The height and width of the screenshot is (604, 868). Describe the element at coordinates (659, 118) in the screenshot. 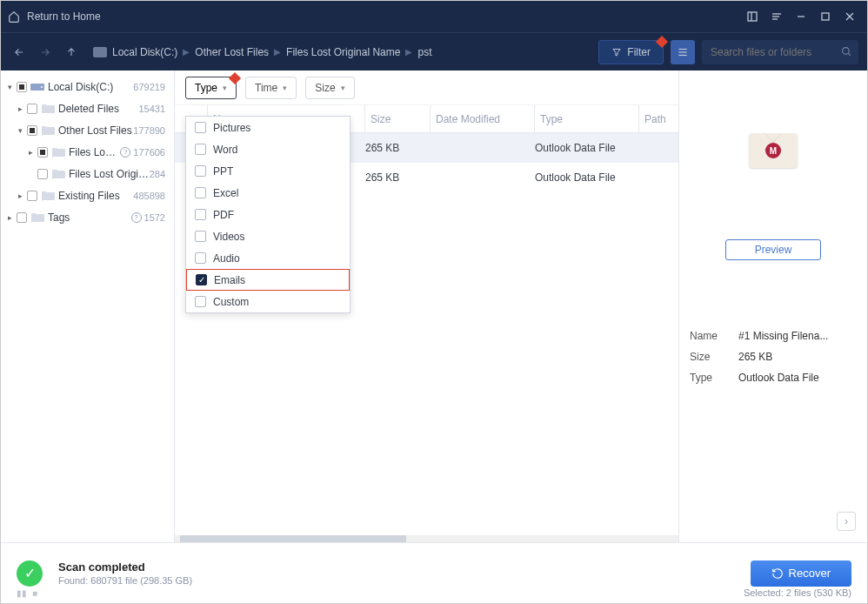

I see `col-path: Path` at that location.